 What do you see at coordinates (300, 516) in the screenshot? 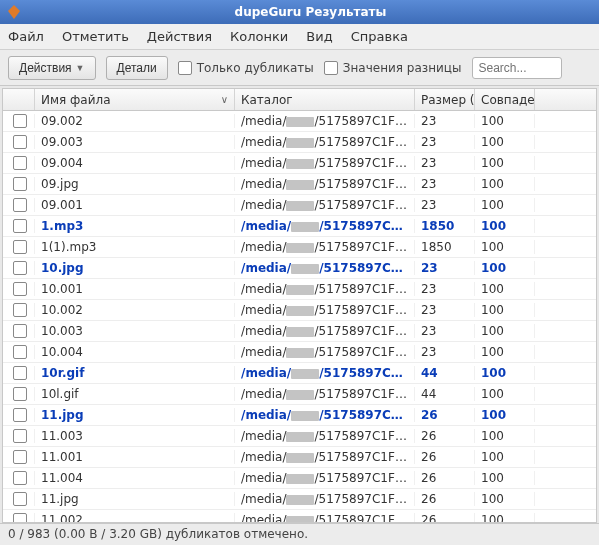
I see `table-row: 11.002/media//5175897C1F393...26100` at bounding box center [300, 516].